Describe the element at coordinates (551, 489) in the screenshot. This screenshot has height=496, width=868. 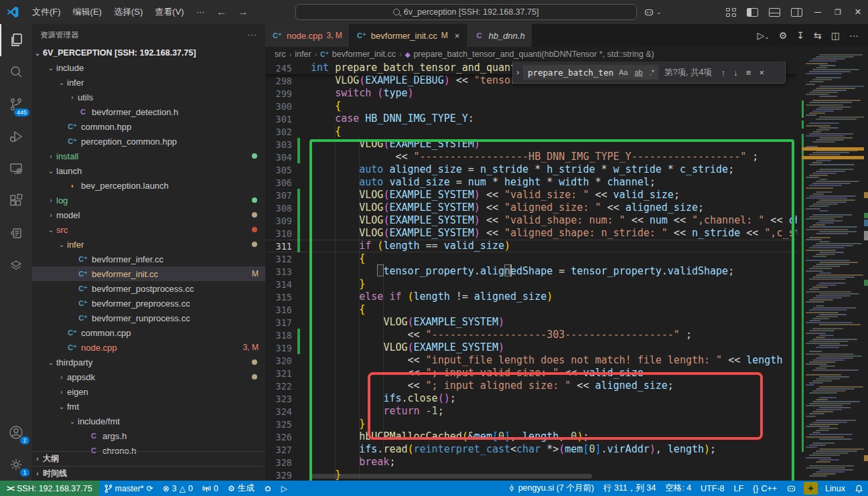
I see `git-blame-status: pengyu.si (7 个月前)` at that location.